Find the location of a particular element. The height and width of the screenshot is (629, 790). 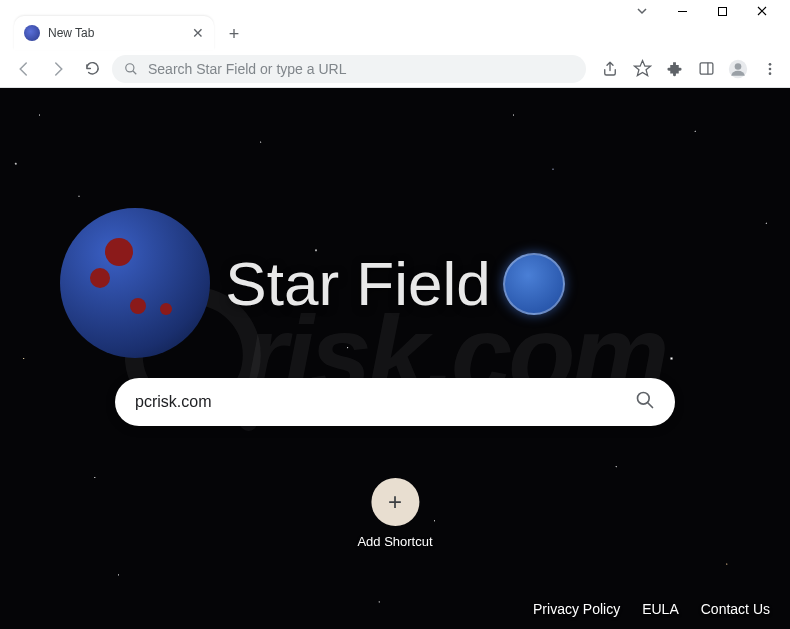

tab-title: New Tab is located at coordinates (71, 33).